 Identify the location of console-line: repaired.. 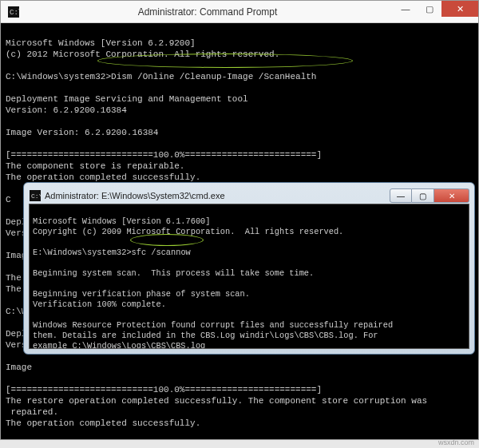
(32, 412).